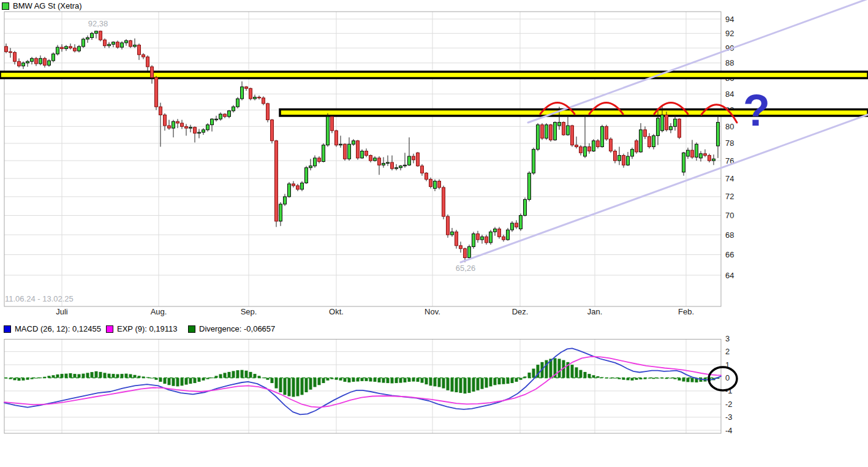 The height and width of the screenshot is (467, 868). Describe the element at coordinates (147, 328) in the screenshot. I see `exp-legend-label: EXP (9): 0,19113` at that location.